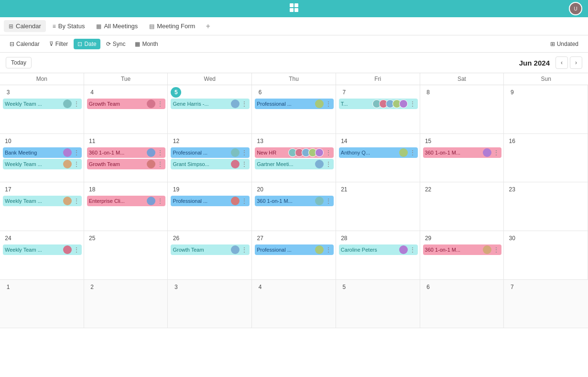 The width and height of the screenshot is (588, 377). What do you see at coordinates (379, 250) in the screenshot?
I see `event-item: Caroline Peters⋮` at bounding box center [379, 250].